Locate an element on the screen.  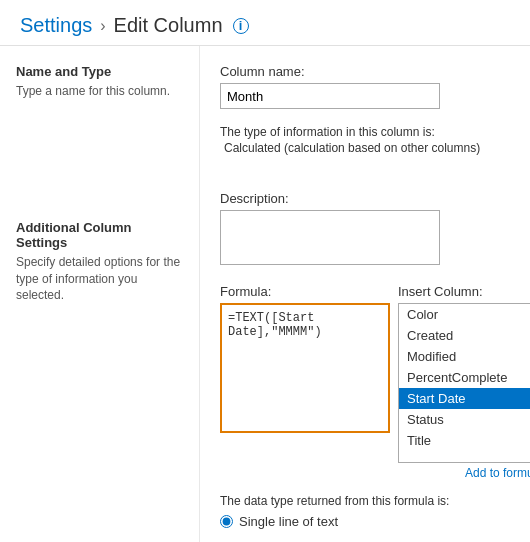
data-type-radio-option: Single line of text is located at coordinates (375, 522).